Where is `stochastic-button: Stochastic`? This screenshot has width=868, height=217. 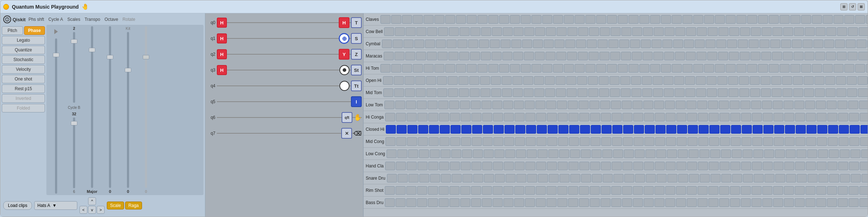 stochastic-button: Stochastic is located at coordinates (23, 60).